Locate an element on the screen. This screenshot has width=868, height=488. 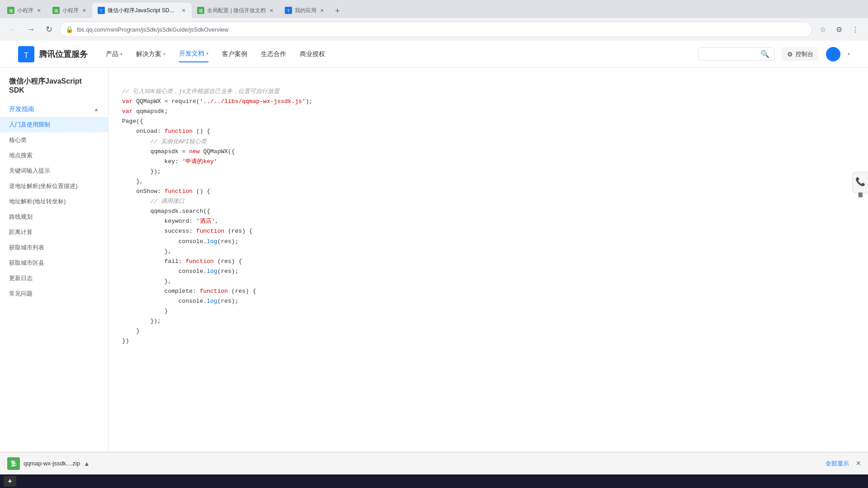
back-button: ← is located at coordinates (13, 29).